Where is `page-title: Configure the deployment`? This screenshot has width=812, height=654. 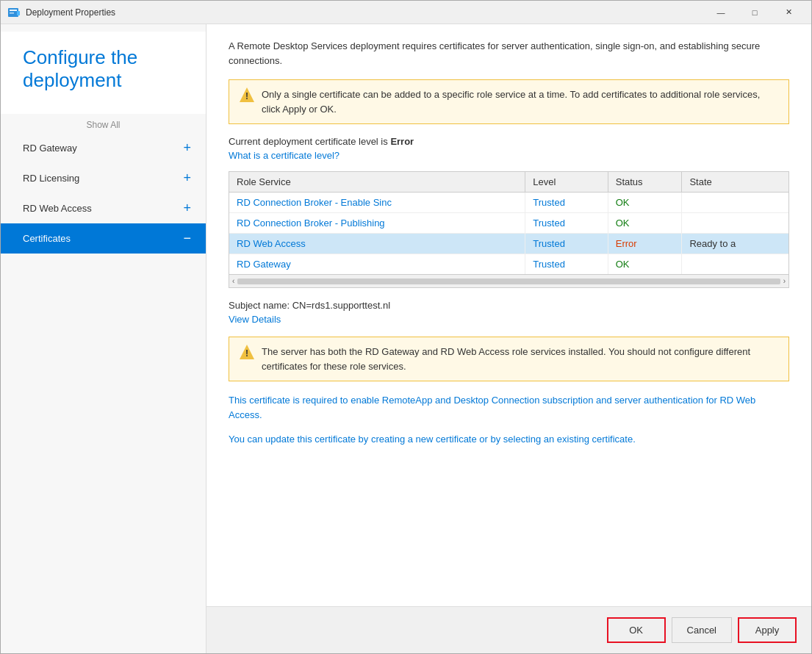
page-title: Configure the deployment is located at coordinates (103, 73).